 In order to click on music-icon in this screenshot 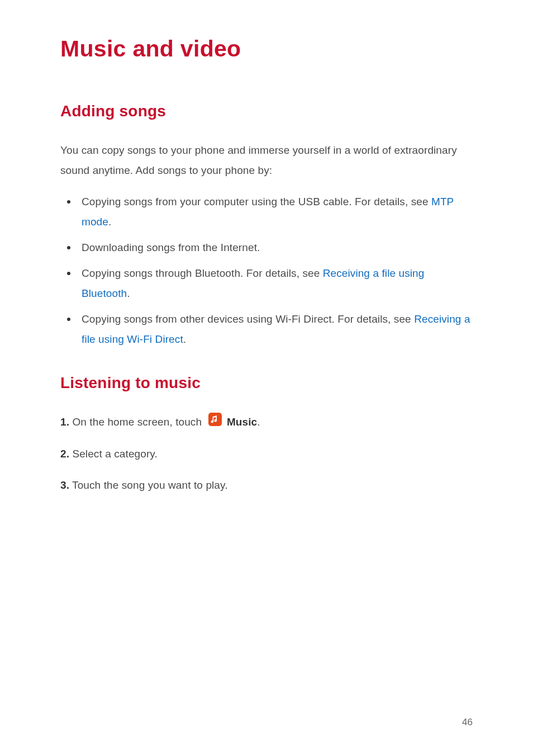, I will do `click(215, 423)`.